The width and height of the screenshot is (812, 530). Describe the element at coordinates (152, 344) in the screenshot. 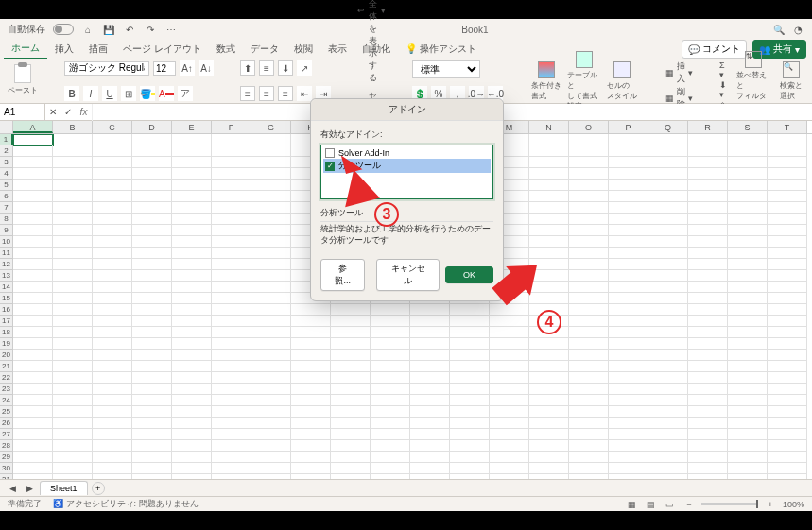

I see `cell-D19` at that location.